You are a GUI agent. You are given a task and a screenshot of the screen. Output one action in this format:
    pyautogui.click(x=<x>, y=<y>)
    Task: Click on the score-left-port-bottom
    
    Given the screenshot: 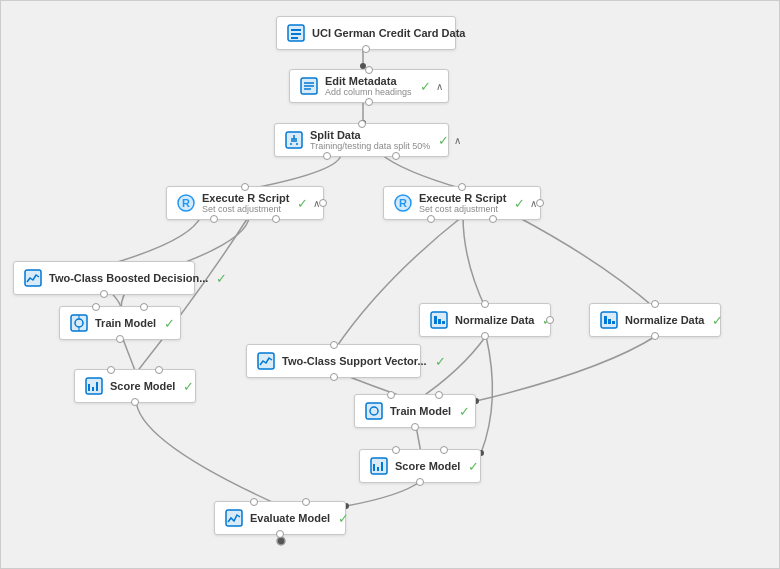 What is the action you would take?
    pyautogui.click(x=135, y=402)
    